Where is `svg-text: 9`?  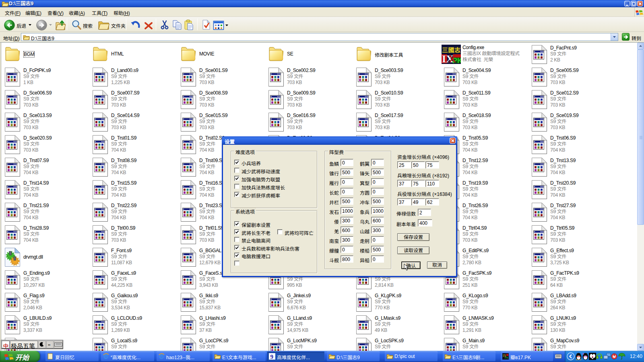
svg-text: 9 is located at coordinates (272, 357).